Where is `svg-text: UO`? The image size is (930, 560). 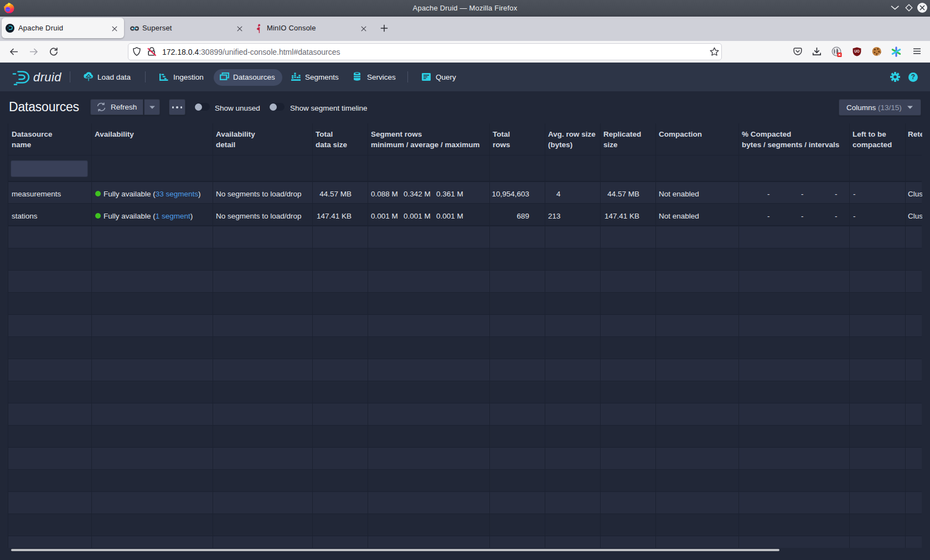
svg-text: UO is located at coordinates (857, 51).